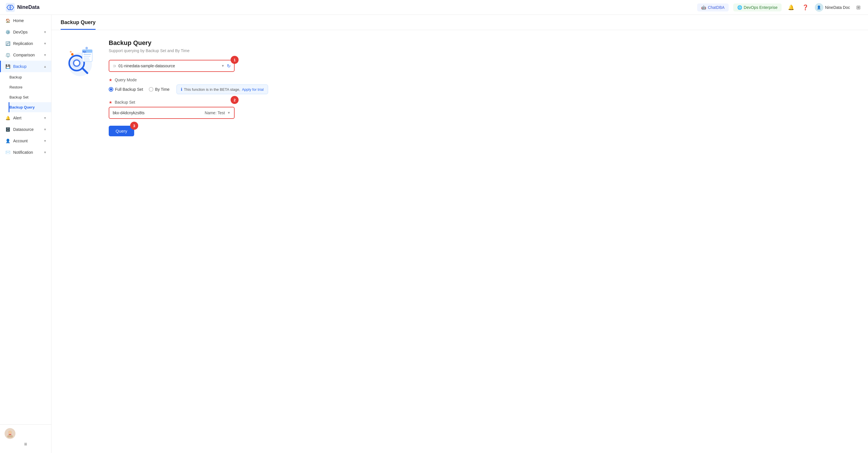 This screenshot has height=453, width=868. I want to click on chatdba-icon: 🤖, so click(704, 7).